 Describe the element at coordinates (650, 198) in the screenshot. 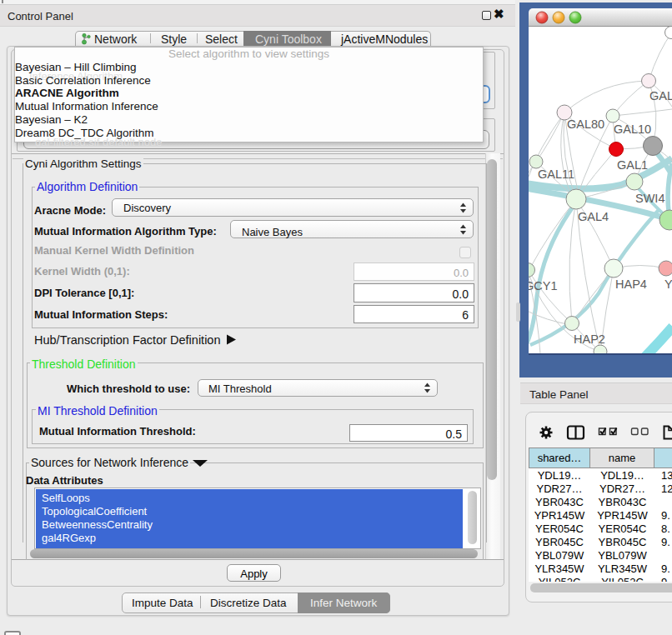

I see `svg-text: SWI4` at that location.